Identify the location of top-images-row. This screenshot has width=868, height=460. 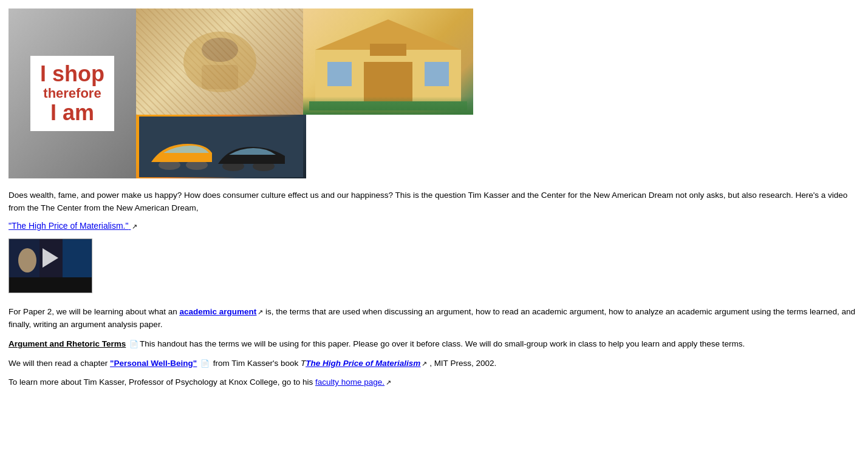
(305, 62).